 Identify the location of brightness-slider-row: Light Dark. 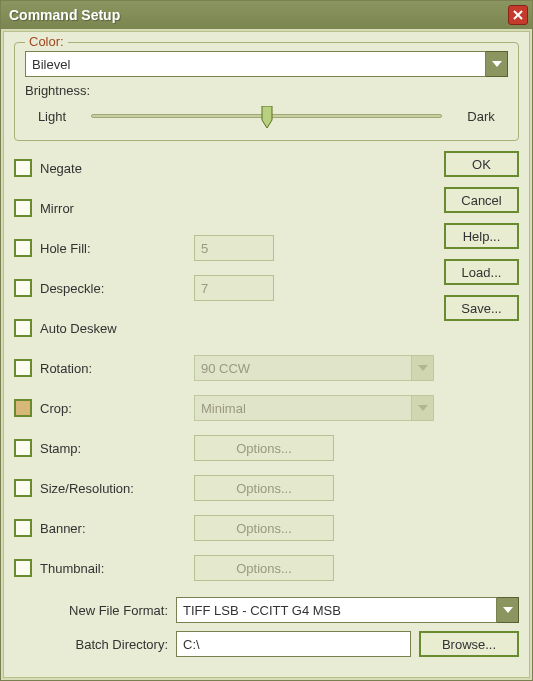
(266, 114).